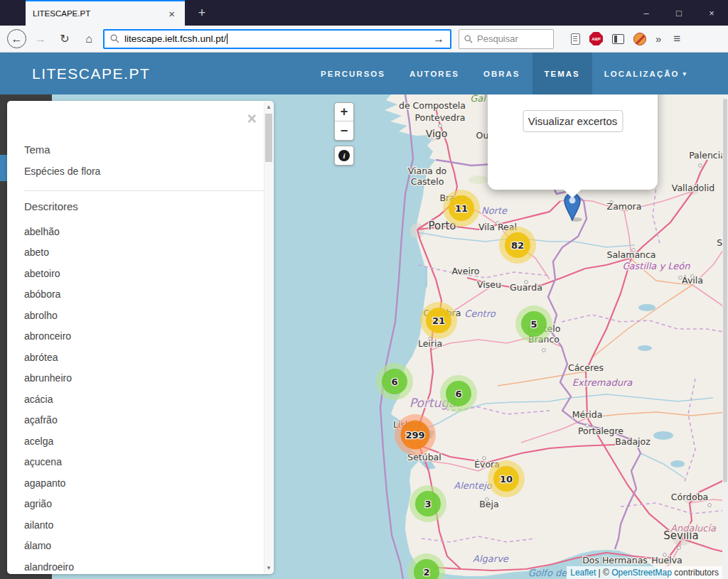 The width and height of the screenshot is (728, 579). Describe the element at coordinates (142, 462) in the screenshot. I see `descriptor-item: açucena` at that location.